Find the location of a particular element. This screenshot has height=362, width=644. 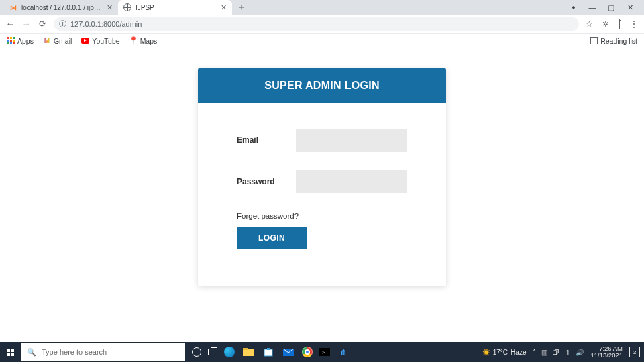

email-label: Email is located at coordinates (266, 140).